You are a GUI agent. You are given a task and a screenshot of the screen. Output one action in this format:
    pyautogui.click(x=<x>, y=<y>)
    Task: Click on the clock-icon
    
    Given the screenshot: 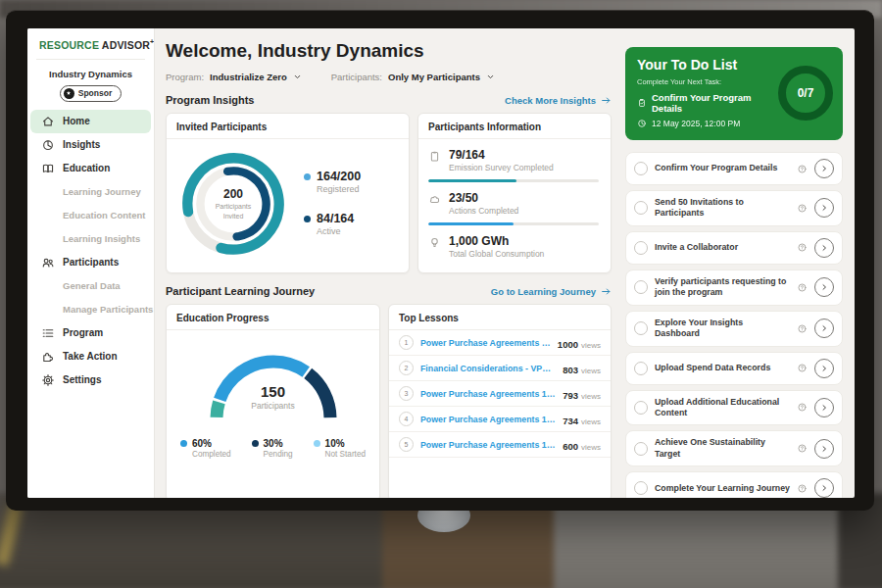 What is the action you would take?
    pyautogui.click(x=642, y=123)
    